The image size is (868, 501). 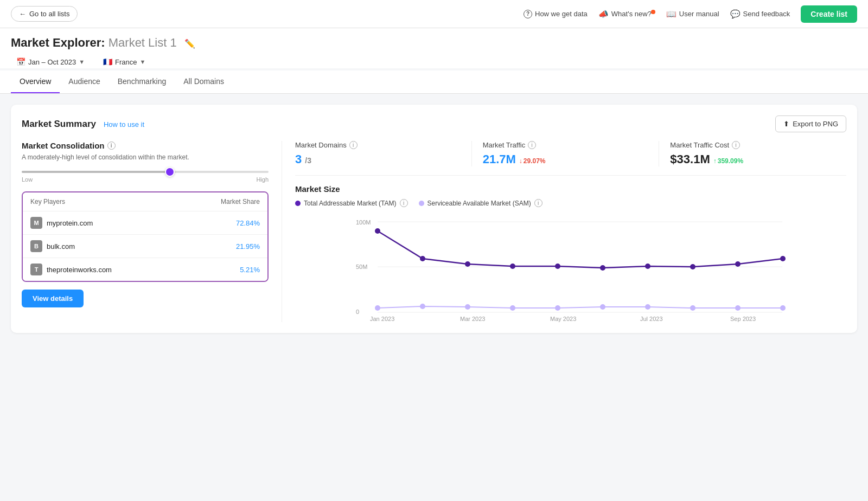 I want to click on sam-line, so click(x=580, y=307).